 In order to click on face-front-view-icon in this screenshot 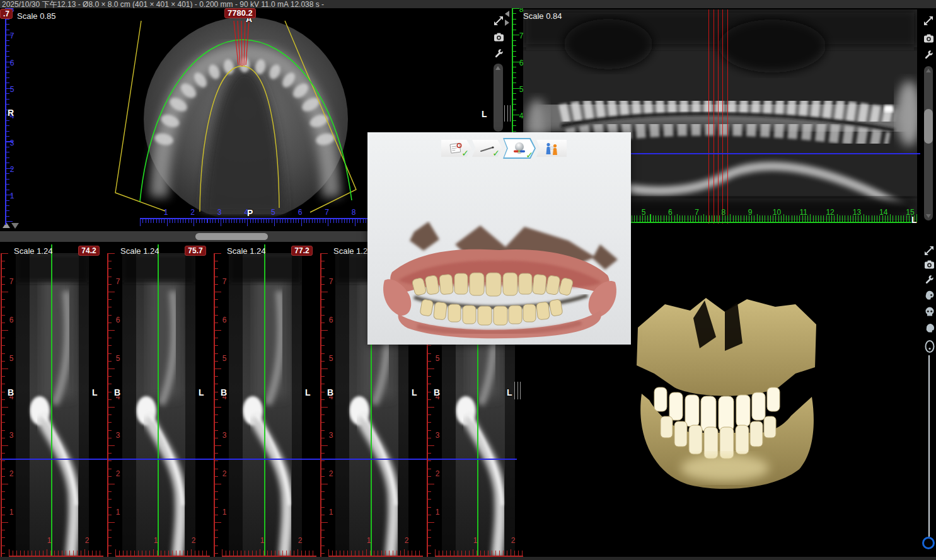, I will do `click(930, 346)`.